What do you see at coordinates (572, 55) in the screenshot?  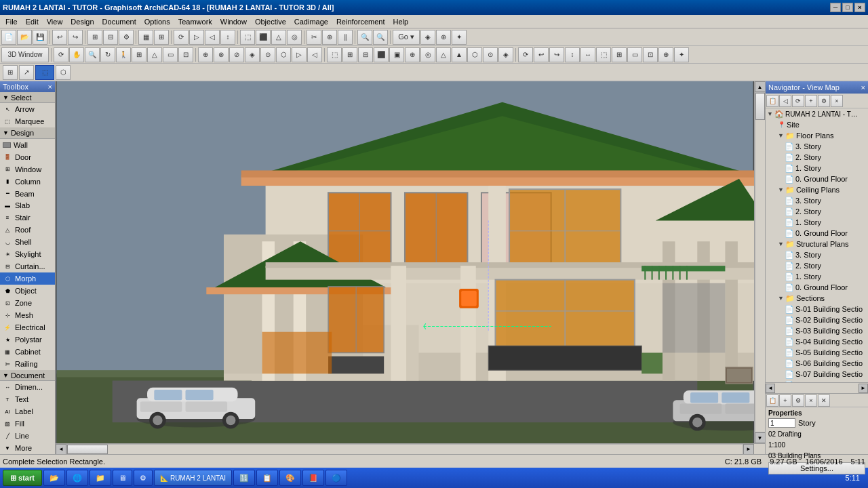 I see `v28: ↕` at bounding box center [572, 55].